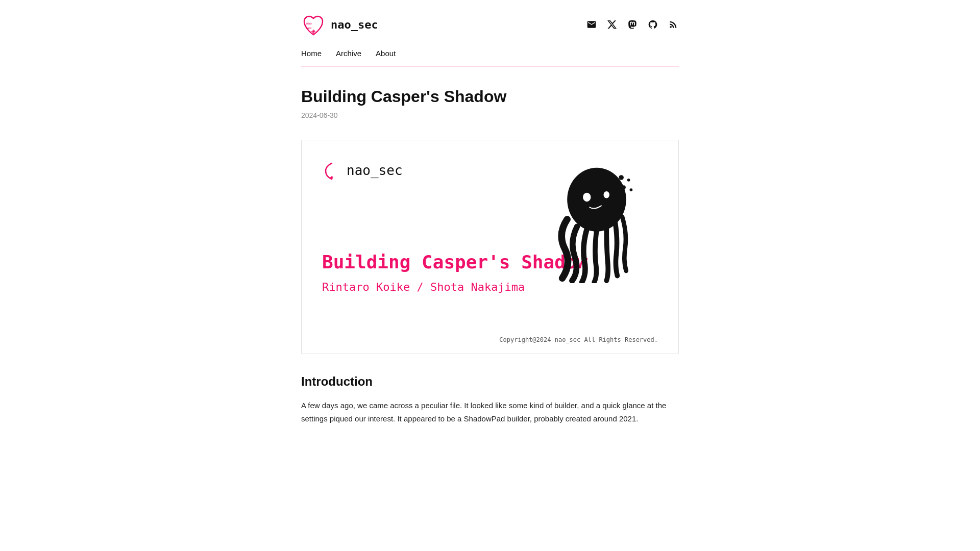 The width and height of the screenshot is (980, 551). Describe the element at coordinates (354, 24) in the screenshot. I see `site-title: nao_sec` at that location.